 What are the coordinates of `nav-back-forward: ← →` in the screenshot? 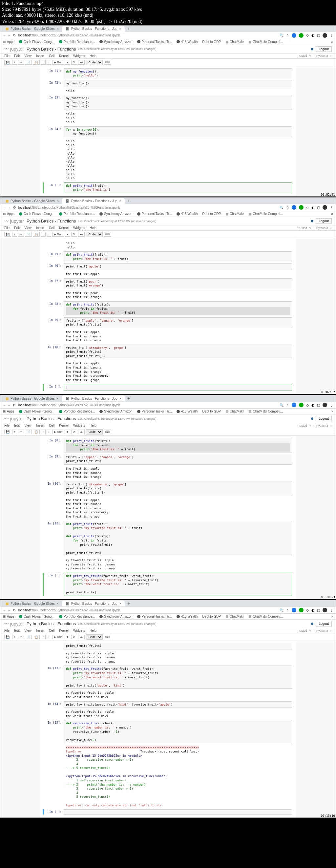 It's located at (7, 35).